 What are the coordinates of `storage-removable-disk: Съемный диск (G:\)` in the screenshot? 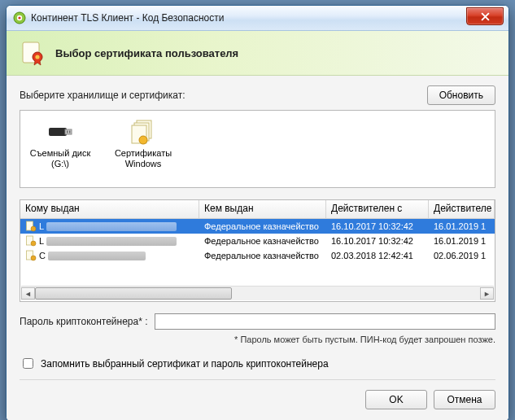 It's located at (60, 149).